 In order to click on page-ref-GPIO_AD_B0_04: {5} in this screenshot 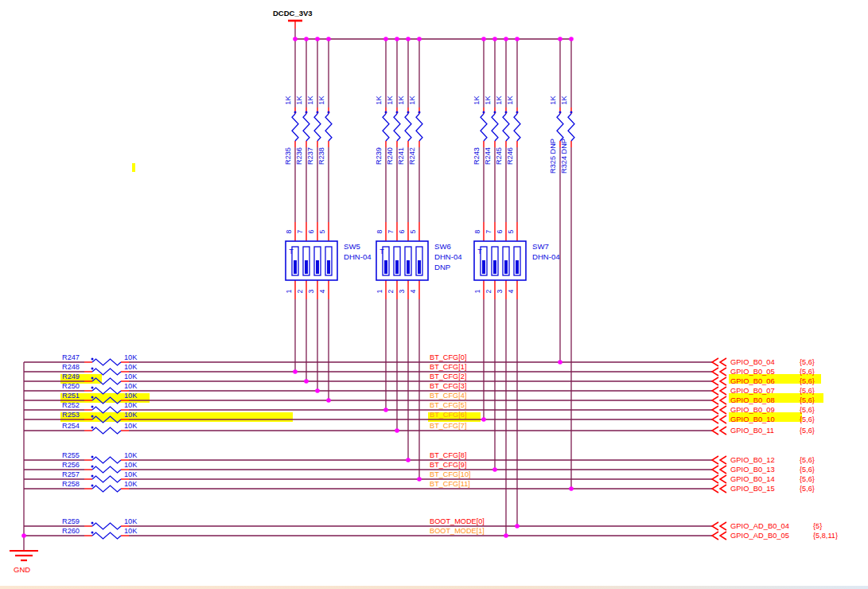, I will do `click(818, 526)`.